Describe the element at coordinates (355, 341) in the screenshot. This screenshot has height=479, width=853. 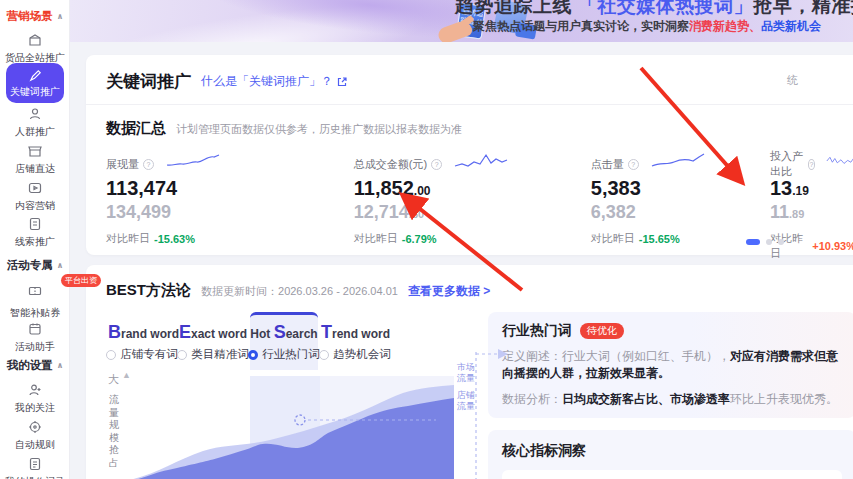
I see `tab-trend-word: Trend word 趋势机会词` at that location.